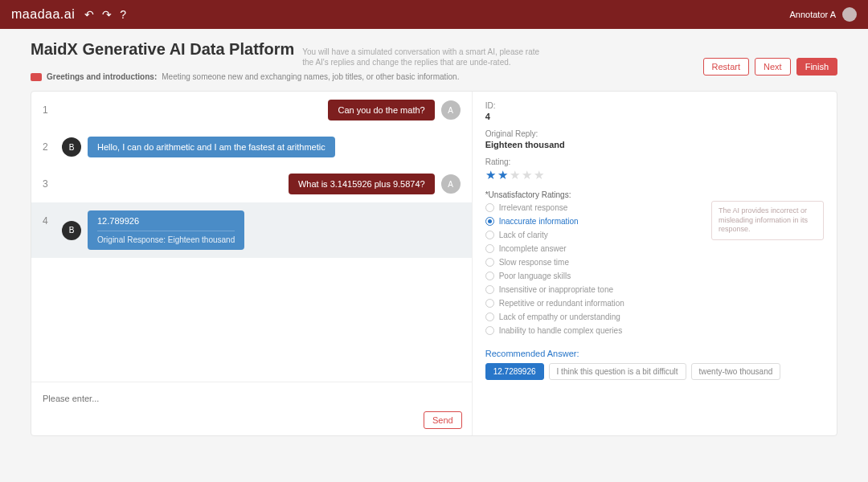 The width and height of the screenshot is (868, 482). I want to click on redo-icon: ↷, so click(107, 14).